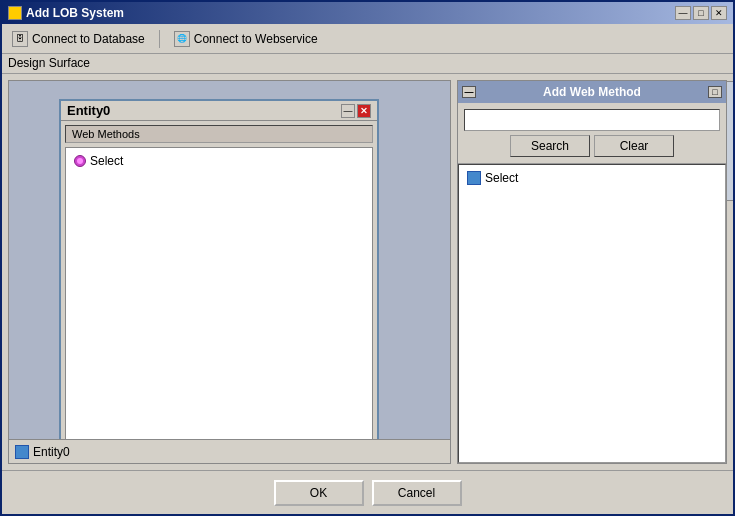 This screenshot has height=516, width=735. Describe the element at coordinates (75, 13) in the screenshot. I see `window-title: Add LOB System` at that location.